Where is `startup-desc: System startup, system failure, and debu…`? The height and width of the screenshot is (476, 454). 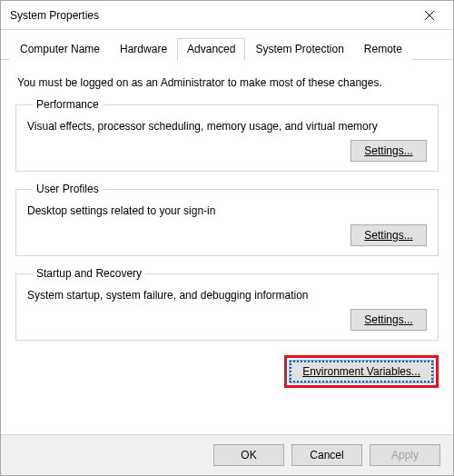
startup-desc: System startup, system failure, and debu… is located at coordinates (227, 295).